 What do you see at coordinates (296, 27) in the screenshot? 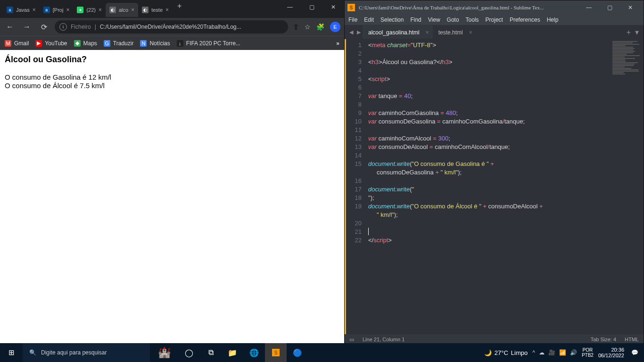
I see `share-icon: ⇪` at bounding box center [296, 27].